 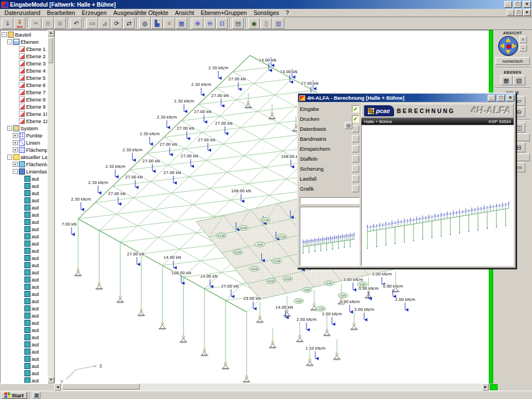 What do you see at coordinates (523, 40) in the screenshot?
I see `view-zoom-in-button: +` at bounding box center [523, 40].